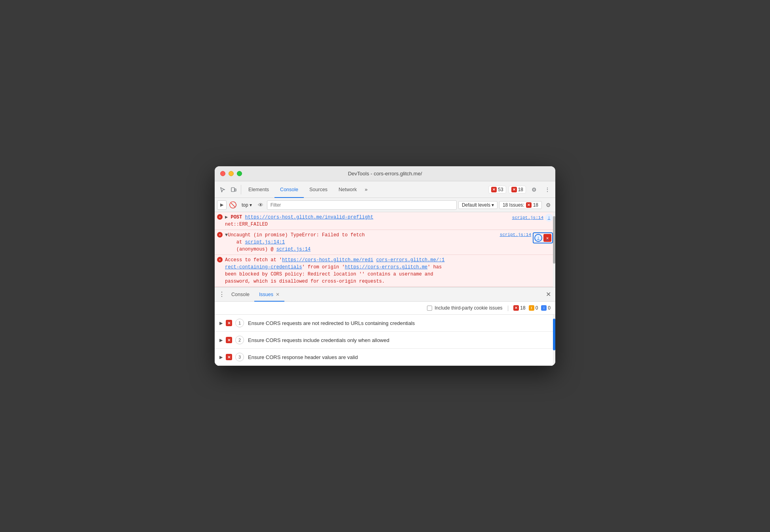 The height and width of the screenshot is (532, 770). I want to click on issues-options-bar: Include third-party cookie issues | ✕ 18…, so click(385, 308).